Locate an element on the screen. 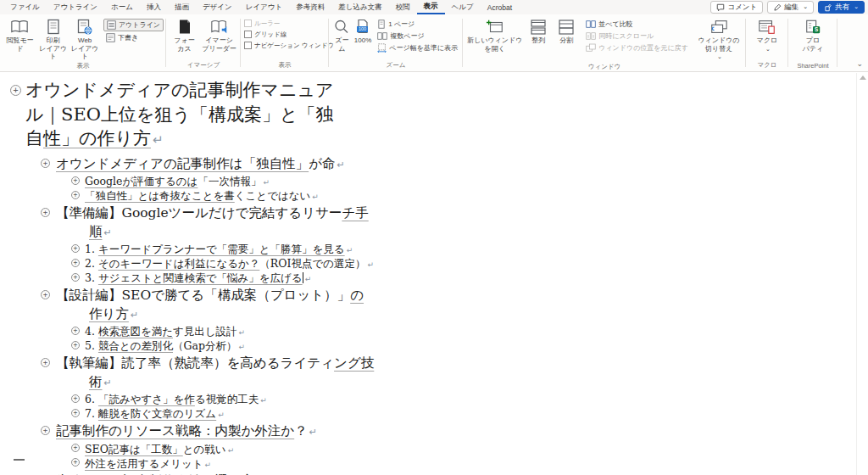  outline-text-segment: サジェストと関連検索で「悩み」を広げる is located at coordinates (200, 278).